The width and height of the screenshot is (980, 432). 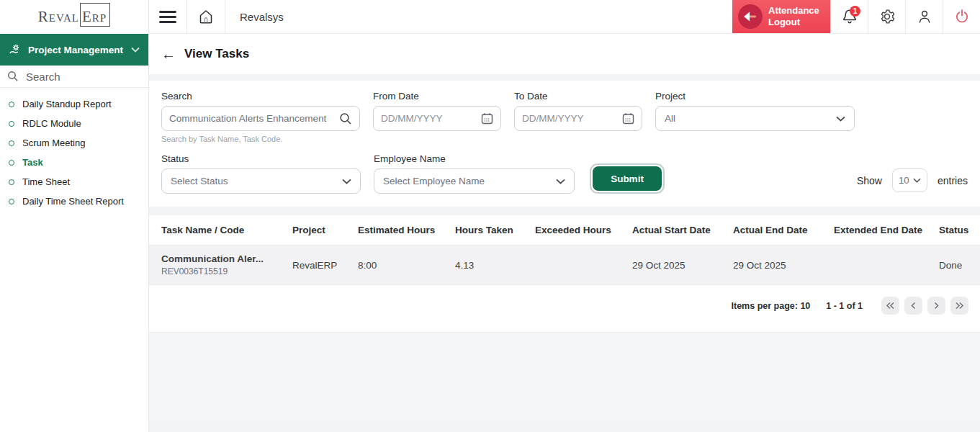 I want to click on project-label: Project, so click(x=755, y=96).